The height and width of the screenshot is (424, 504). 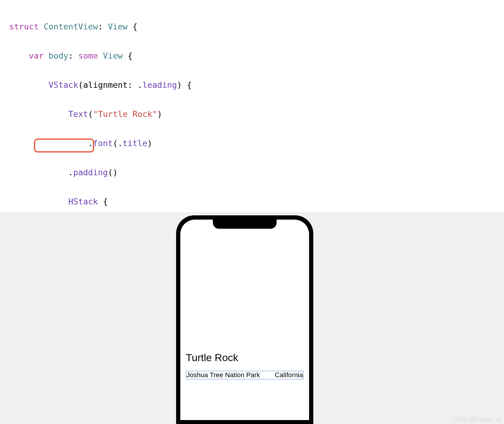 What do you see at coordinates (252, 143) in the screenshot?
I see `code-line: .font(.title)` at bounding box center [252, 143].